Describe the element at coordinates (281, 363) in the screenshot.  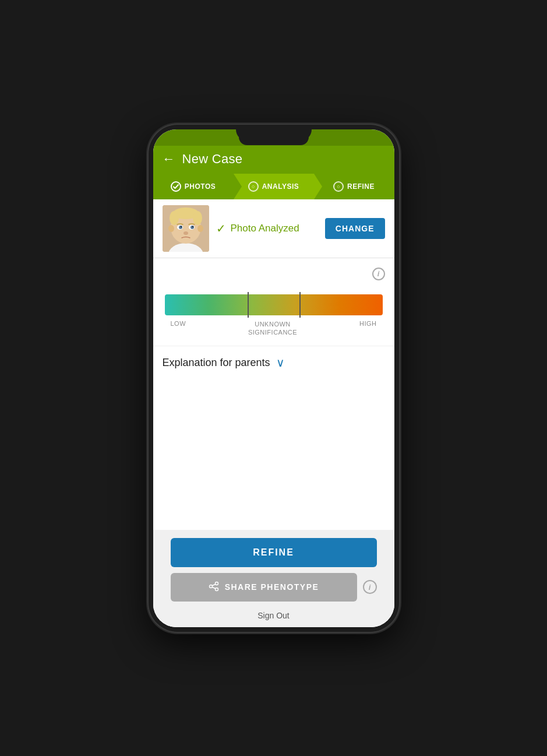
I see `chevron-down-icon: ∨` at that location.